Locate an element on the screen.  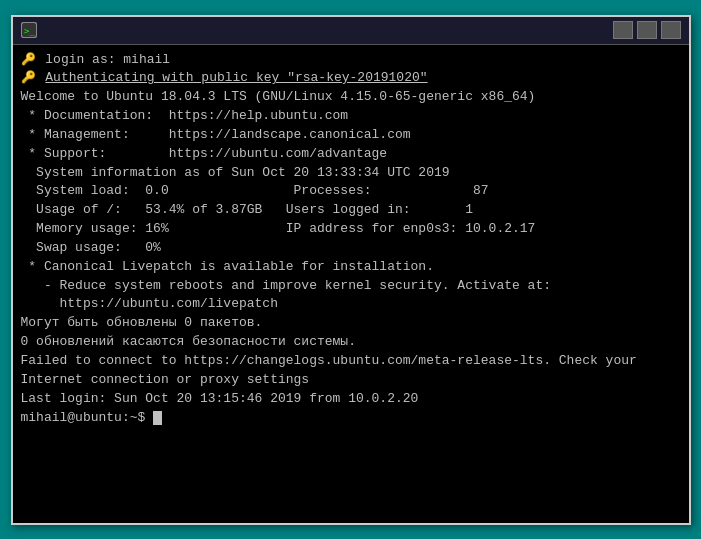
terminal-line: 0 обновлений касаются безопасности систе… is located at coordinates (351, 342).